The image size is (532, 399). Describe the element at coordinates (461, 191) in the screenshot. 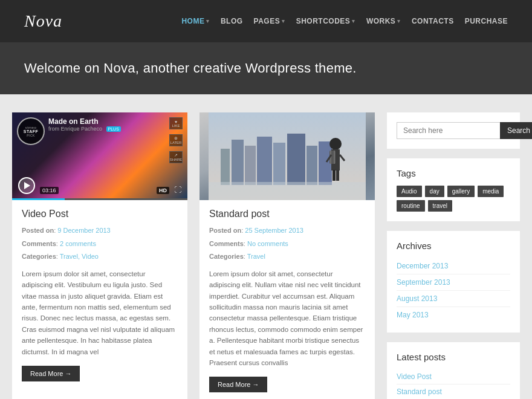

I see `tag-item: gallery` at that location.